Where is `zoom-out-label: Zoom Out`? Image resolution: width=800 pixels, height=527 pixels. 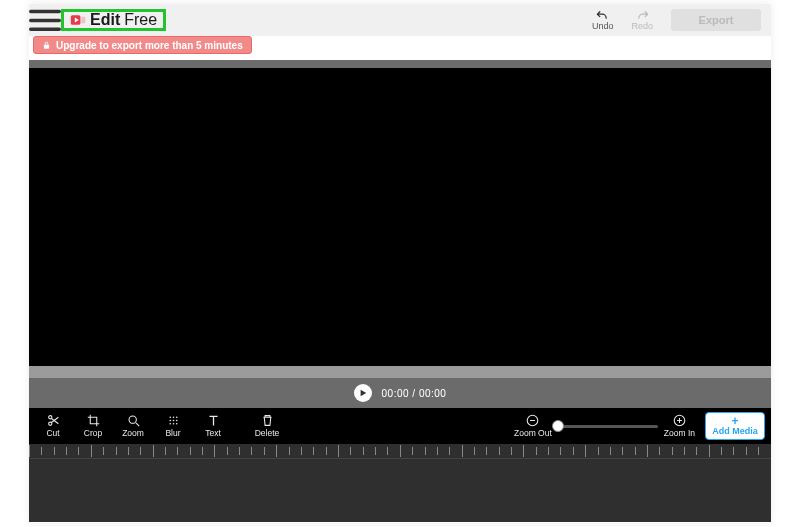
zoom-out-label: Zoom Out is located at coordinates (533, 433).